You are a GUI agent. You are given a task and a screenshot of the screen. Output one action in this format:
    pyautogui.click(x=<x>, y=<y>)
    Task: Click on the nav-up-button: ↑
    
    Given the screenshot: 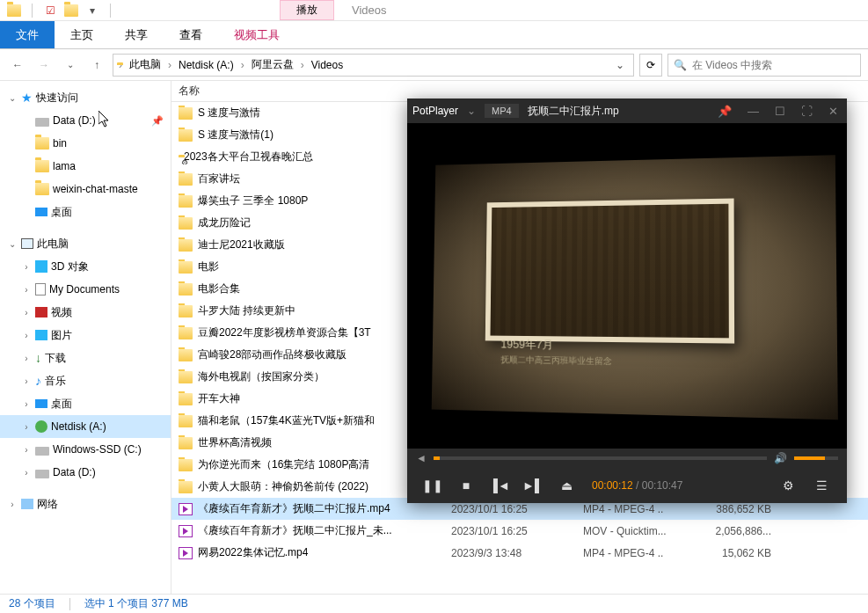 What is the action you would take?
    pyautogui.click(x=97, y=65)
    